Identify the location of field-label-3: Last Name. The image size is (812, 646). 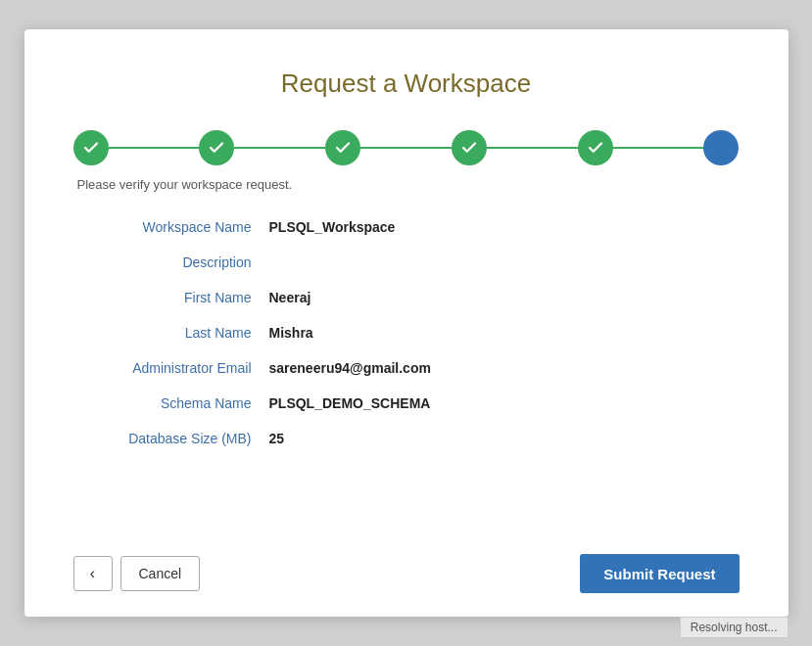
(171, 333).